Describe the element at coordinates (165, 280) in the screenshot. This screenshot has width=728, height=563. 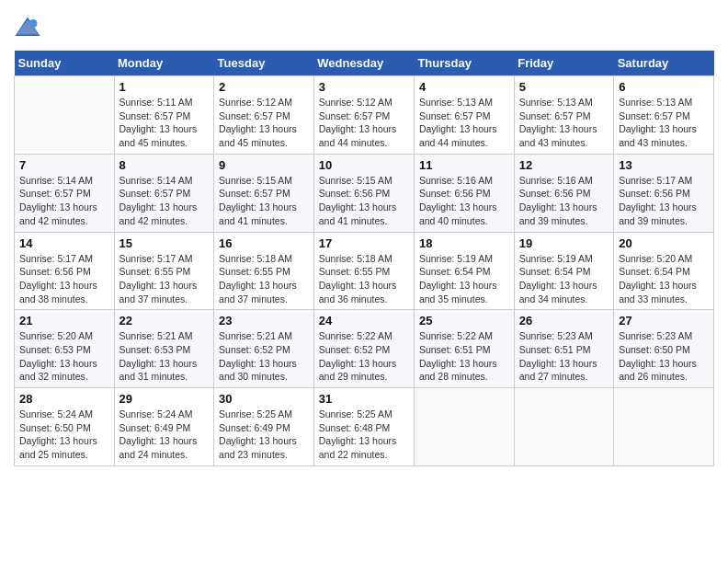
I see `day-info: Sunrise: 5:17 AM Sunset: 6:55 PM Dayligh…` at that location.